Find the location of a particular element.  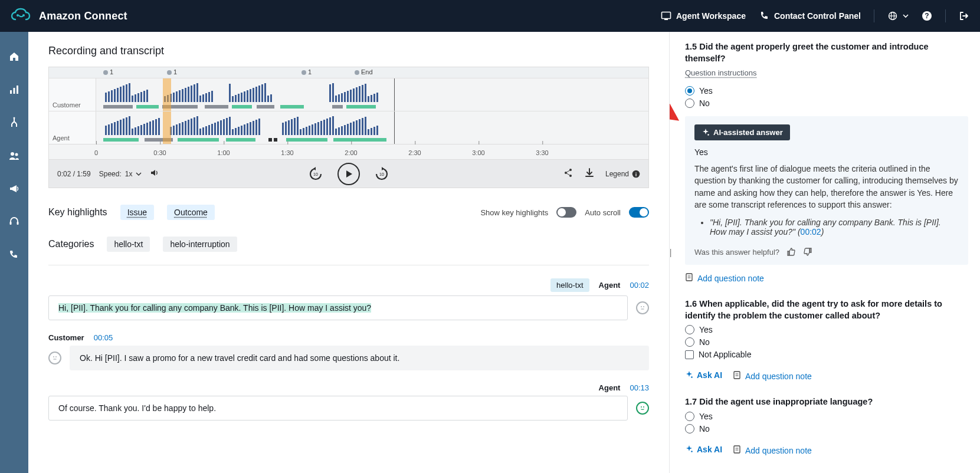

mute-button is located at coordinates (155, 173).